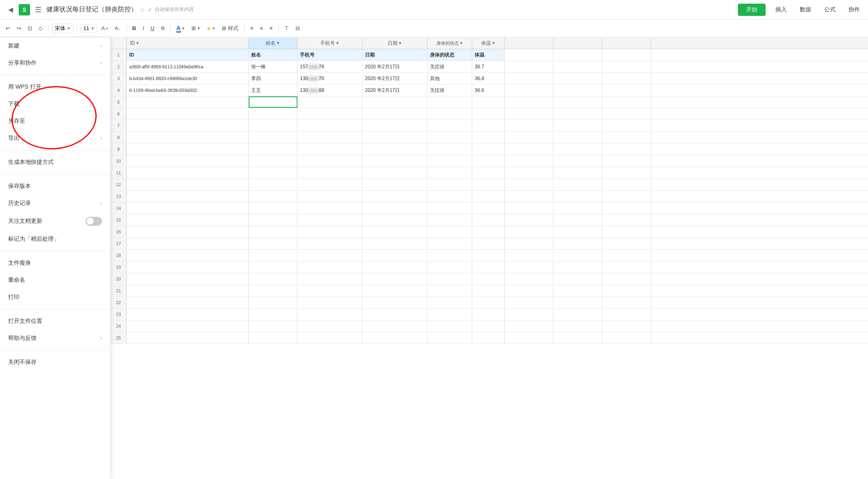 Image resolution: width=868 pixels, height=479 pixels. I want to click on cell-18-C, so click(273, 255).